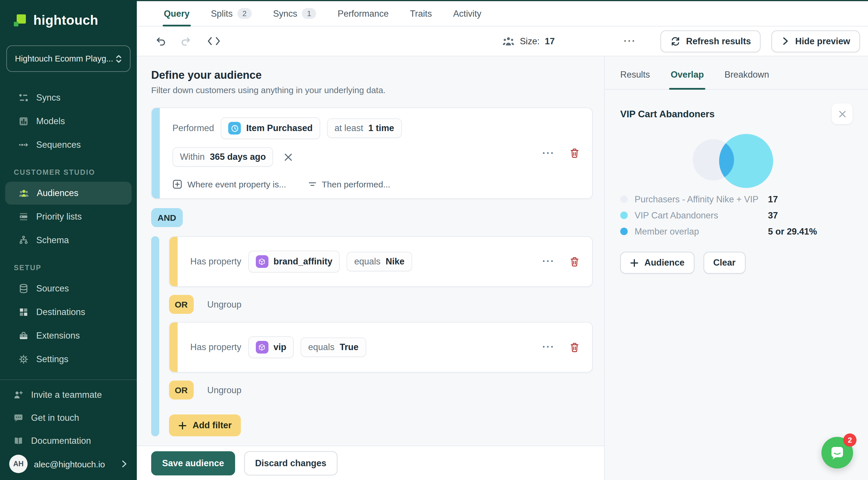 The width and height of the screenshot is (868, 480). I want to click on tab-activity: Activity, so click(467, 13).